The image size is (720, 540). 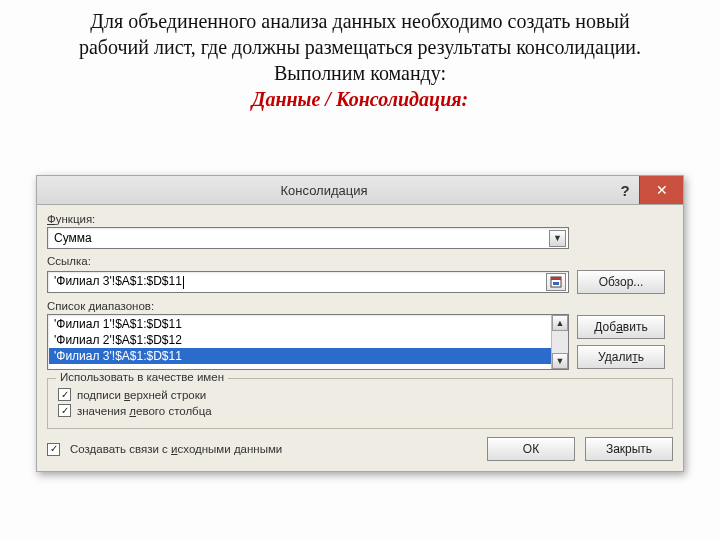 I want to click on dialog-title: Консолидация, so click(x=324, y=190).